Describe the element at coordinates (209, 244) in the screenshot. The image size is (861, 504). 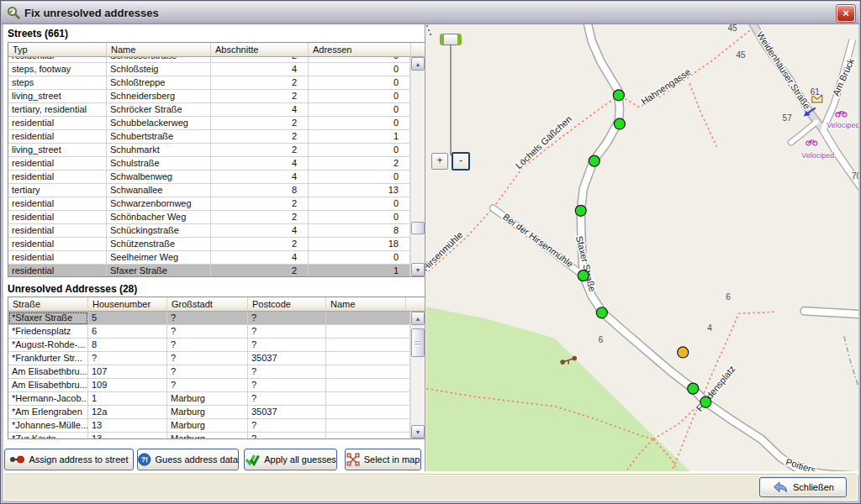
I see `street-row: residentialSchützenstraße218` at that location.